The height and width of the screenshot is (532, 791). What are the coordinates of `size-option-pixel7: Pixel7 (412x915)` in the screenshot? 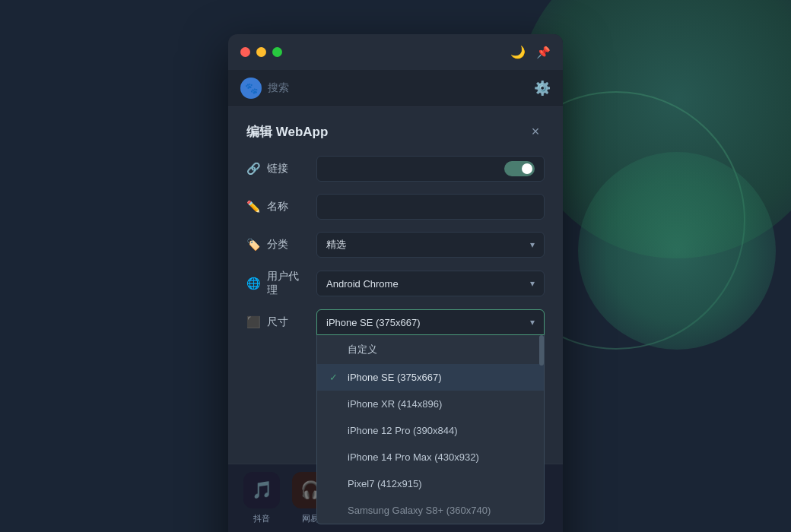 It's located at (430, 483).